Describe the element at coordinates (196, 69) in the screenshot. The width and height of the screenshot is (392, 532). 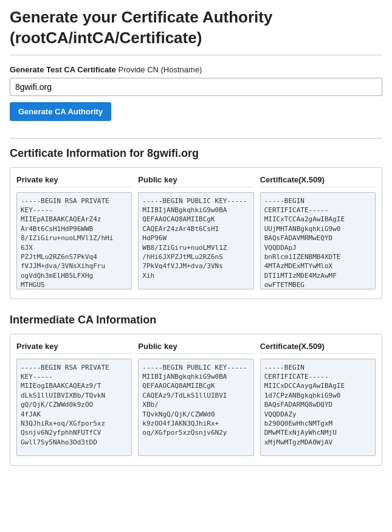
I see `generate-label: Generate Test CA Certificate Provide CN …` at that location.